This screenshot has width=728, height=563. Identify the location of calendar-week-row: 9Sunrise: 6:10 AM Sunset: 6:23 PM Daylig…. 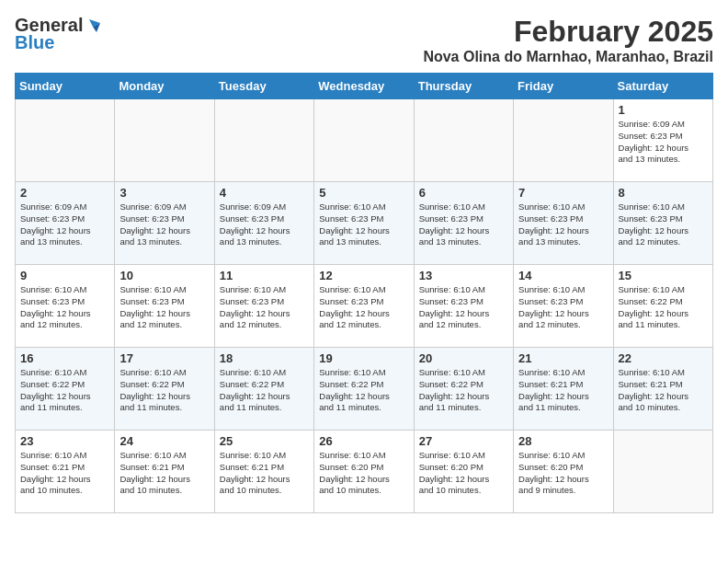
(364, 306).